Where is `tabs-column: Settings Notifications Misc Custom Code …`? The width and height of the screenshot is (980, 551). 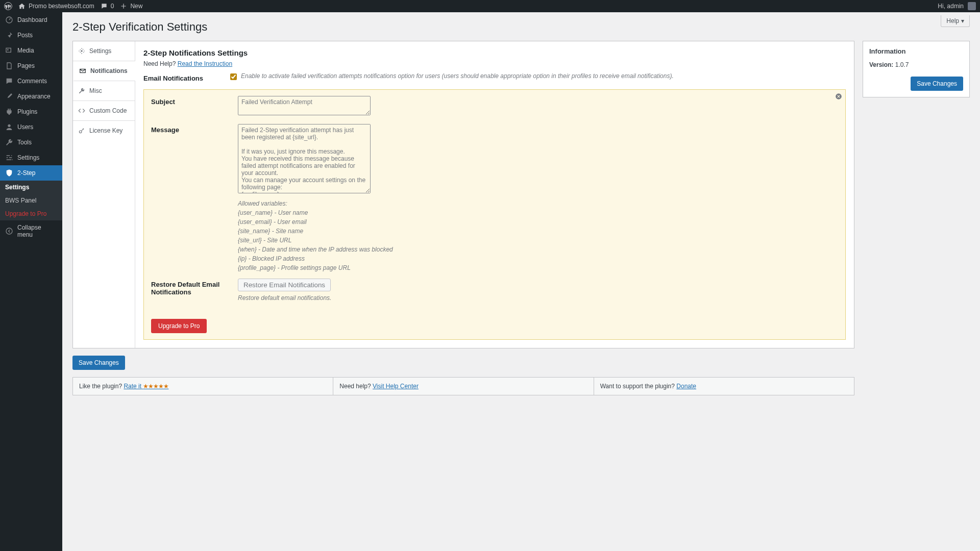 tabs-column: Settings Notifications Misc Custom Code … is located at coordinates (104, 195).